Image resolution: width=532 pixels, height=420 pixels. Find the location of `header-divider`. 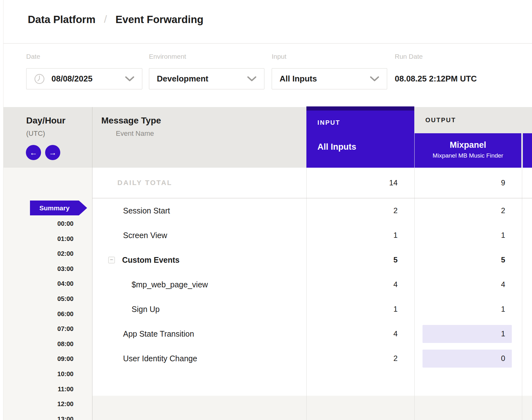

header-divider is located at coordinates (268, 44).